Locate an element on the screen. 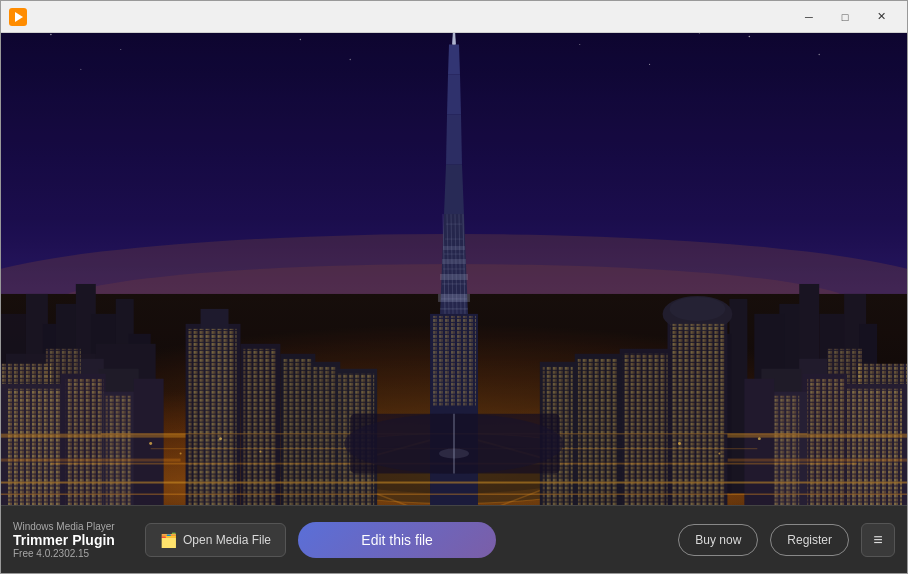  plugin-version: Free 4.0.2302.15 is located at coordinates (73, 554).